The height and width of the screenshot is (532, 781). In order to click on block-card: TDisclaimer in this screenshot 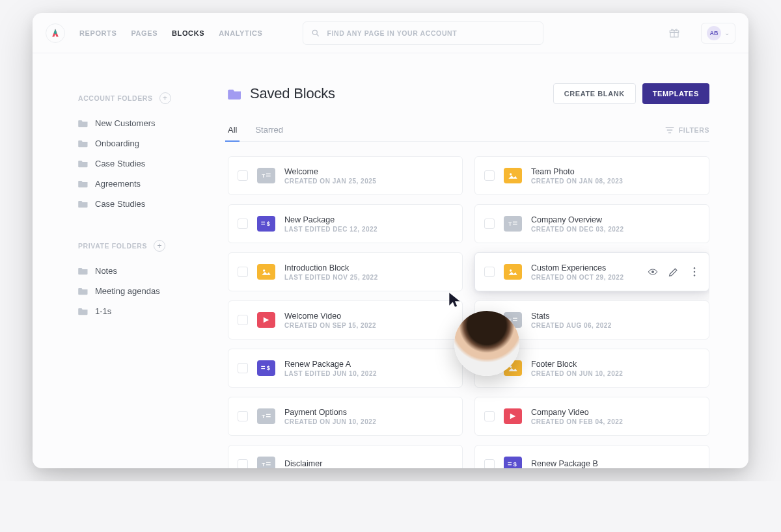, I will do `click(345, 457)`.